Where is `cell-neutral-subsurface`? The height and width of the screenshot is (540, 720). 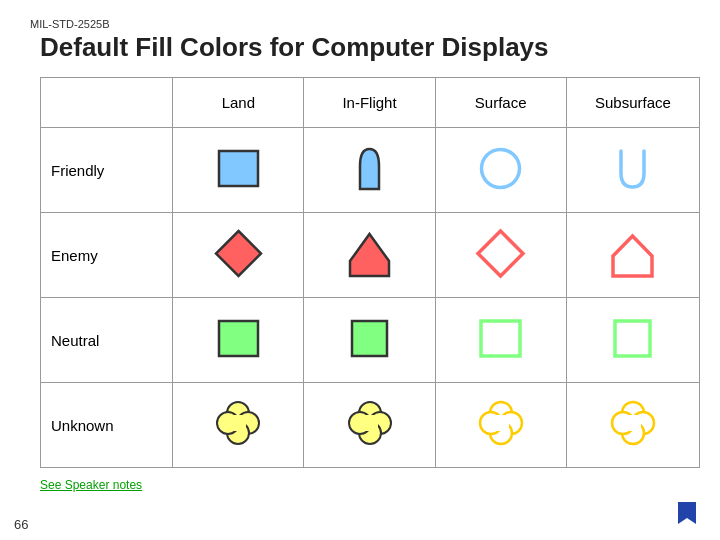
cell-neutral-subsurface is located at coordinates (632, 340).